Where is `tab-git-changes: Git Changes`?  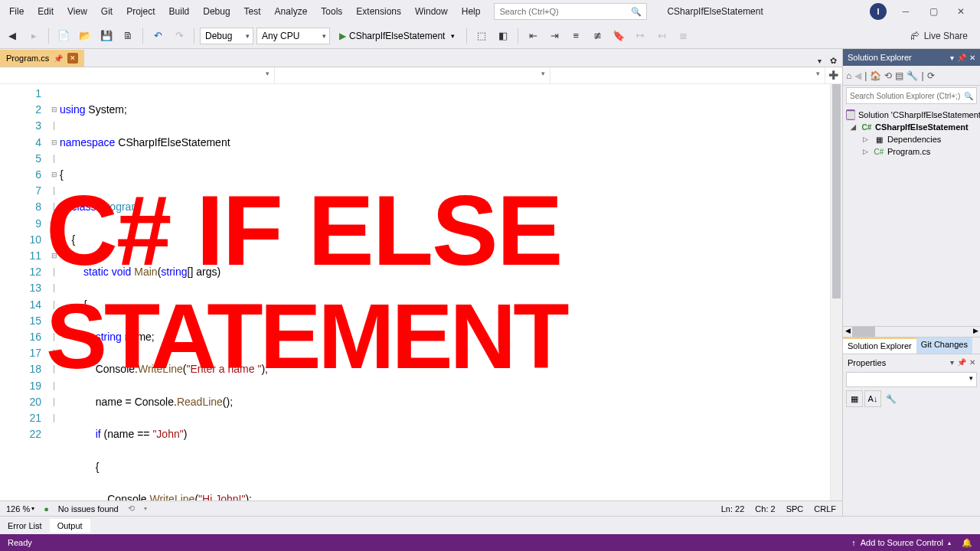
tab-git-changes: Git Changes is located at coordinates (945, 346).